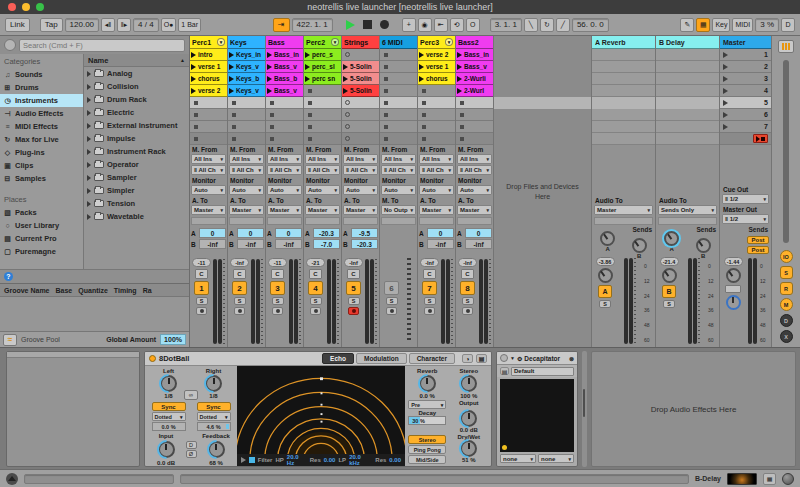 The image size is (800, 487). Describe the element at coordinates (208, 42) in the screenshot. I see `track-header-perc1: Perc1▾` at that location.